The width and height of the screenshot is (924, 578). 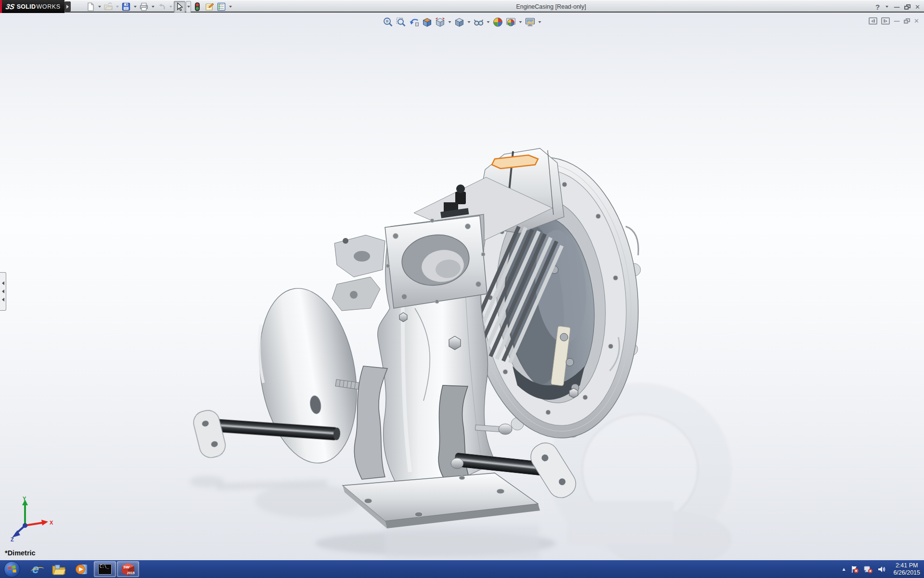 I want to click on minimize-app-button: —, so click(x=897, y=7).